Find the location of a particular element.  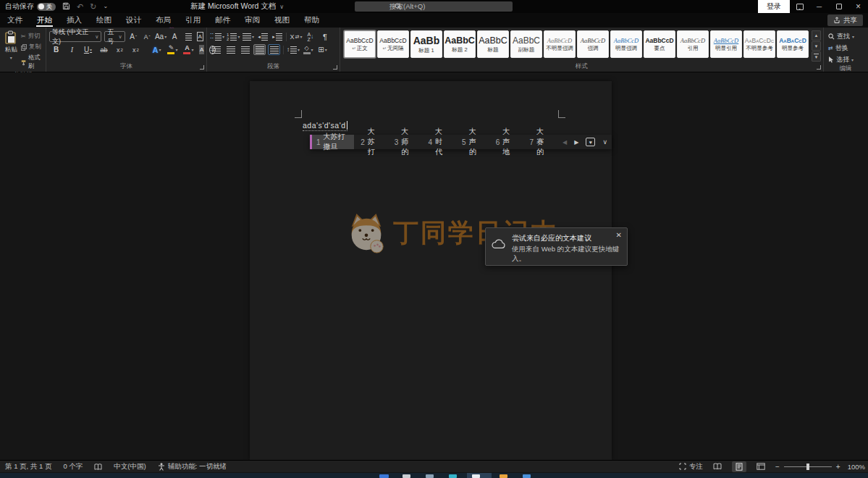

redo-icon: ↻ is located at coordinates (93, 7).